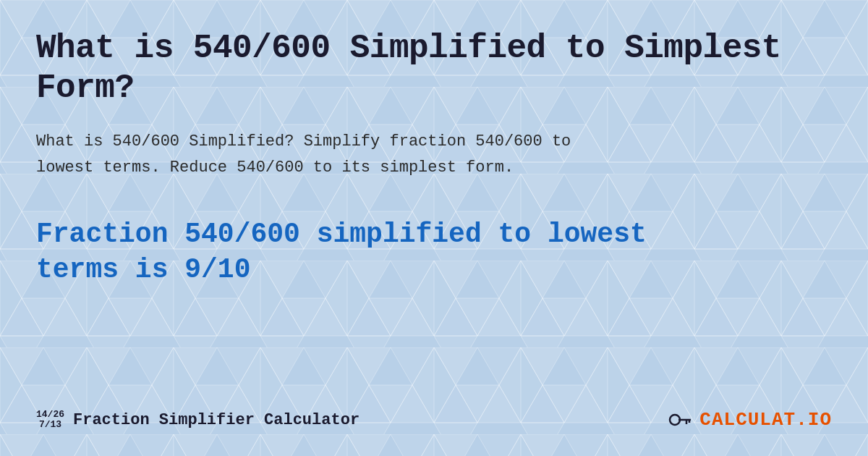 The image size is (868, 456). Describe the element at coordinates (679, 420) in the screenshot. I see `logo-icon` at that location.